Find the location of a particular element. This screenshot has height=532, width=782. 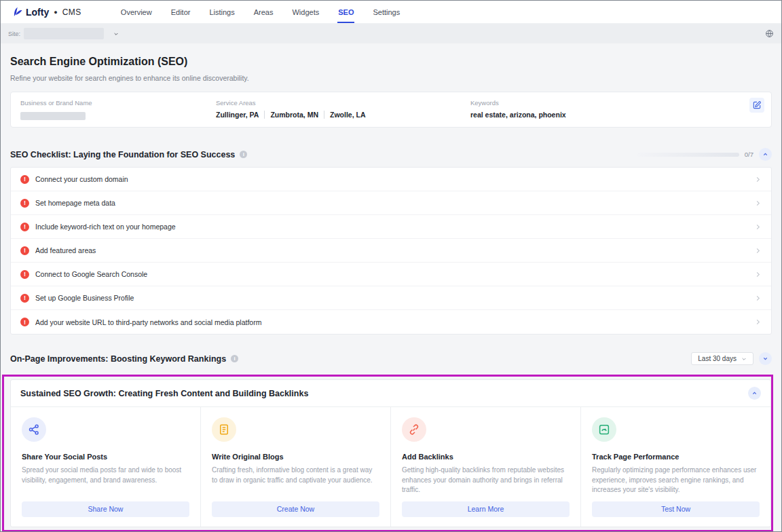

growth-card-description: Getting high-quality backlinks from repu… is located at coordinates (486, 480).